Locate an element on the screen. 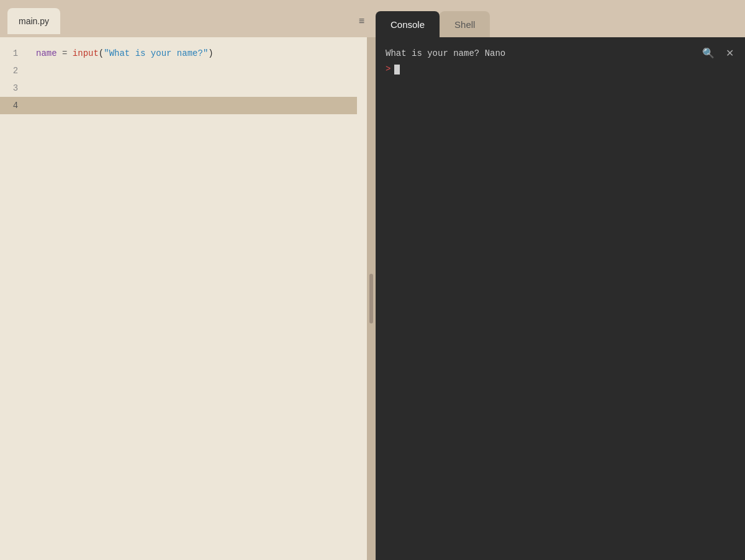 The width and height of the screenshot is (745, 560). tab-shell-label: Shell is located at coordinates (464, 25).